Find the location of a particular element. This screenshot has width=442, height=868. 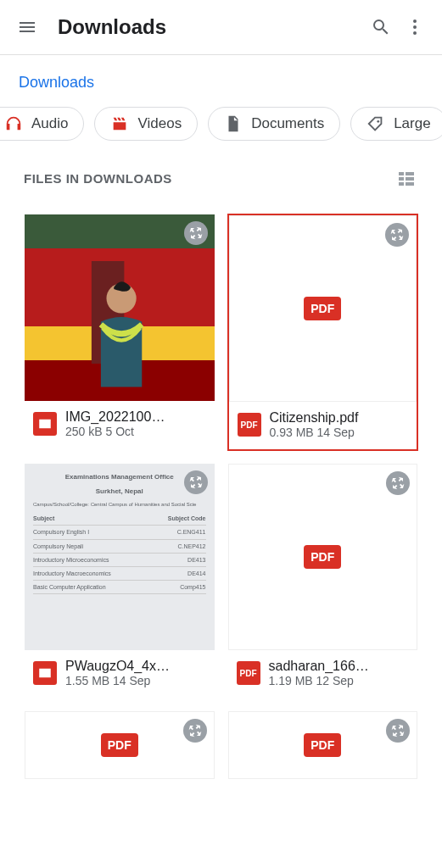

filter-chip-documents: Documents is located at coordinates (274, 124).